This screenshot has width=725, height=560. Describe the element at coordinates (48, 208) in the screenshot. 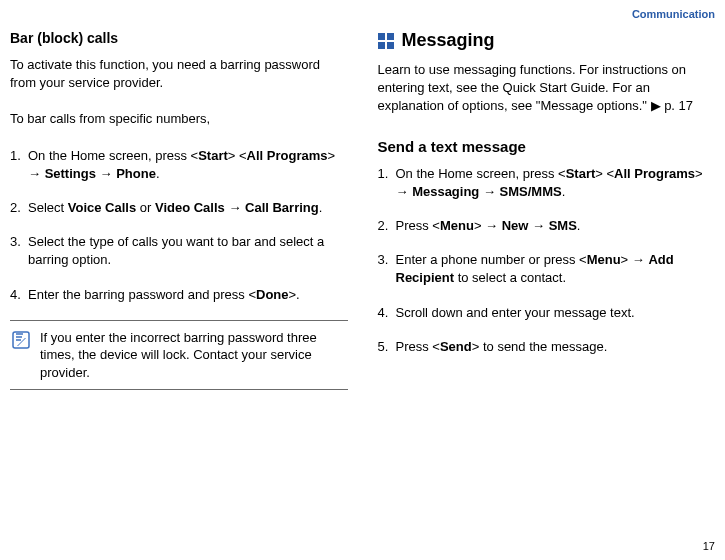

I see `t: Select` at that location.